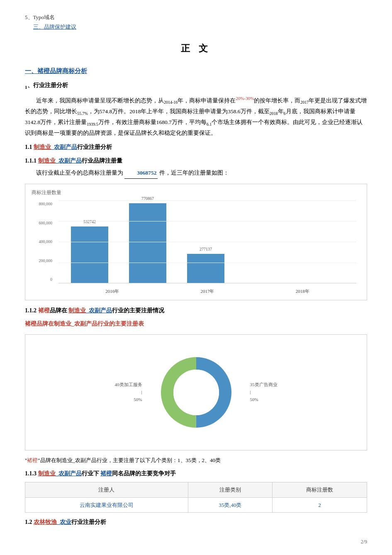 The height and width of the screenshot is (555, 392). Describe the element at coordinates (196, 173) in the screenshot. I see `s1-1-1-body: 该行业截止至今的总商标注册量为 3068752 件，近三年的注册量如图：` at that location.